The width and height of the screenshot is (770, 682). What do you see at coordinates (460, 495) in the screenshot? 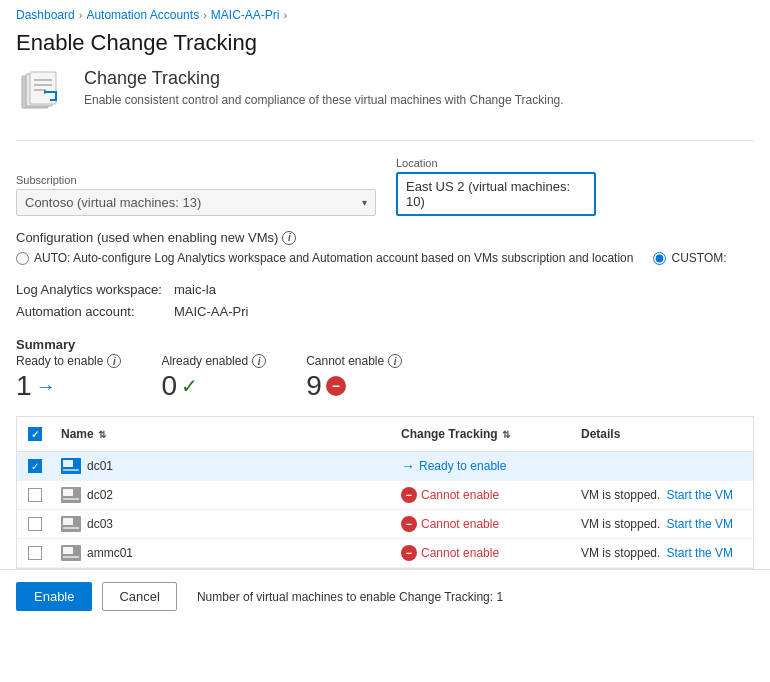
I see `row2-tracking-status: Cannot enable` at bounding box center [460, 495].